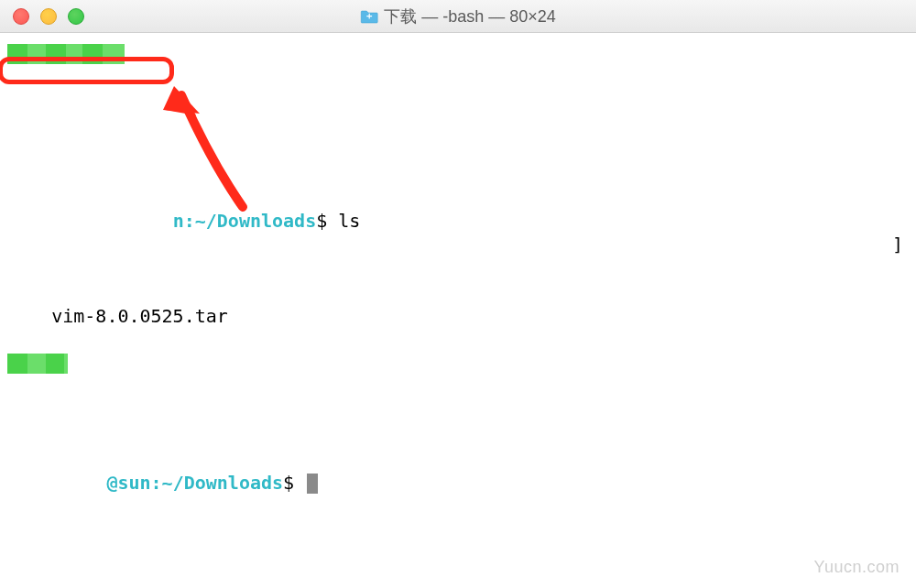 The image size is (916, 588). What do you see at coordinates (21, 16) in the screenshot?
I see `close-button` at bounding box center [21, 16].